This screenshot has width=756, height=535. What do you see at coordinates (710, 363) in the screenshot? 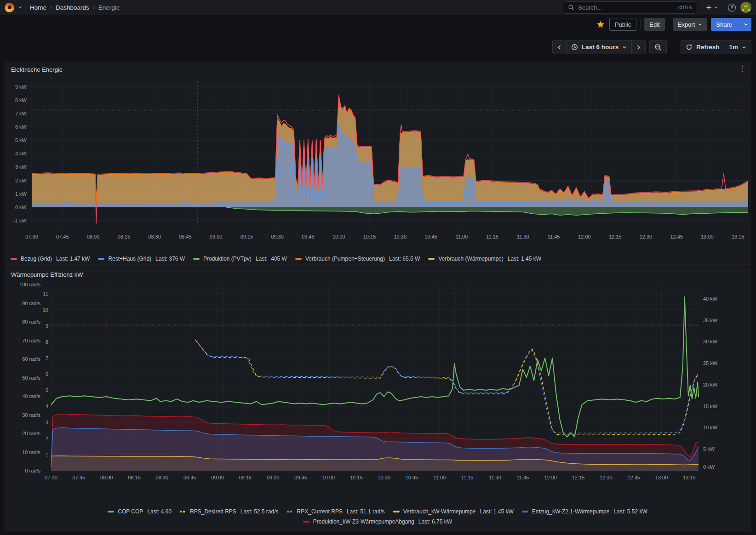
I see `y-tick-label: 25 kW` at bounding box center [710, 363].